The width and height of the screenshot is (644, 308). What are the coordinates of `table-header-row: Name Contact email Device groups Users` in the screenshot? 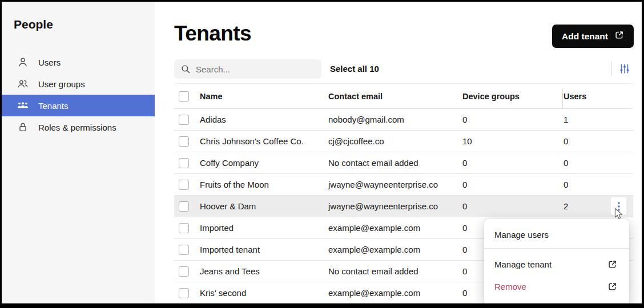 It's located at (404, 96).